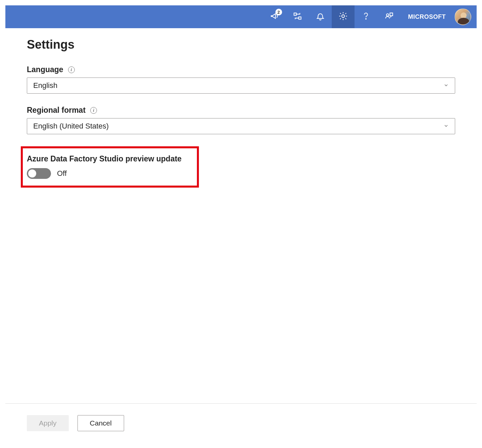 This screenshot has width=482, height=448. I want to click on announcements-button: 2, so click(275, 17).